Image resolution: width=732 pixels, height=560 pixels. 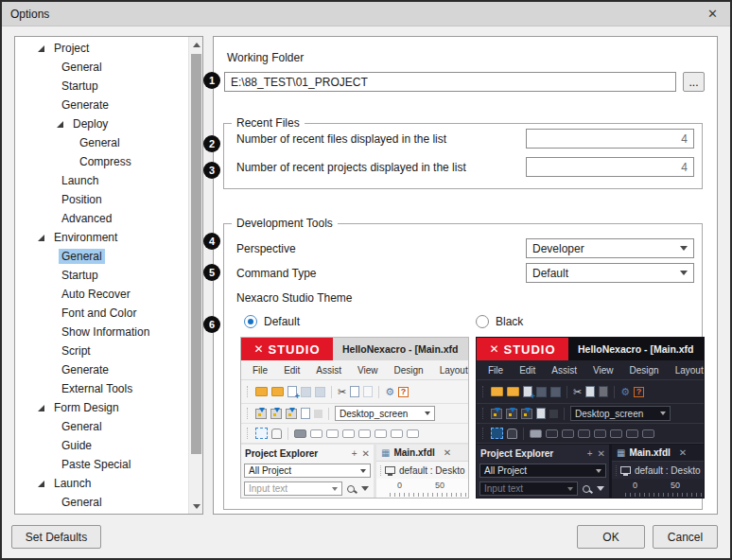 I want to click on menu-view: View, so click(x=603, y=371).